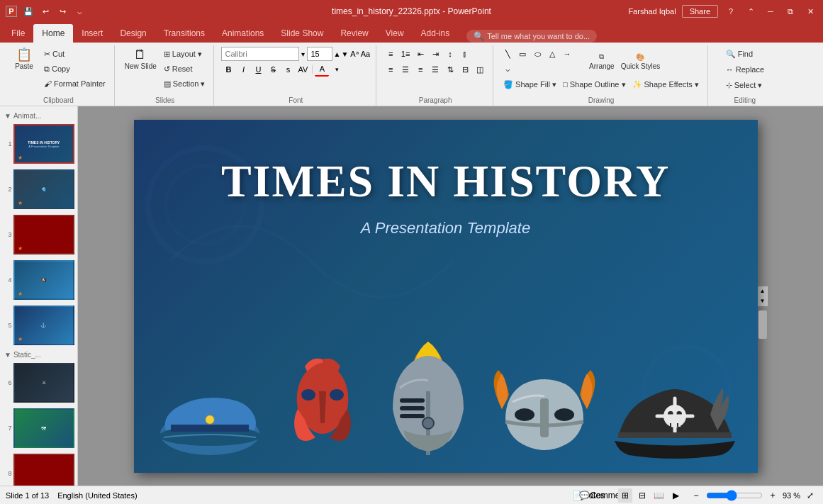 This screenshot has width=823, height=504. What do you see at coordinates (79, 11) in the screenshot?
I see `customize-qat-button: ⌵` at bounding box center [79, 11].